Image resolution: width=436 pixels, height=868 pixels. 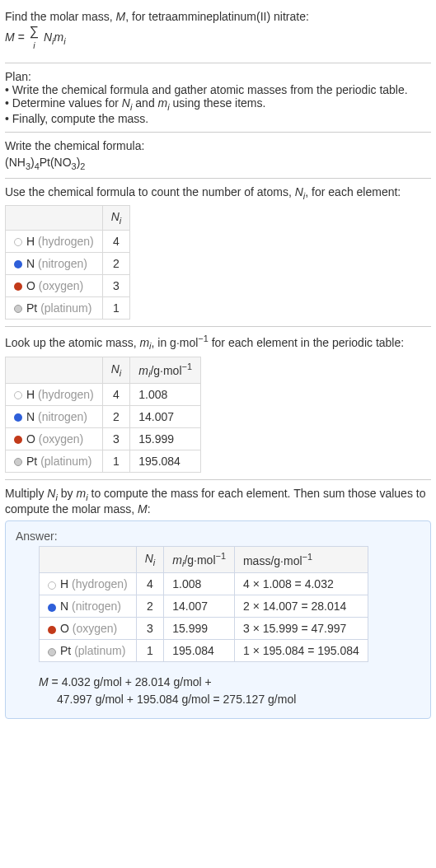 What do you see at coordinates (353, 192) in the screenshot?
I see `text: , for each element:` at bounding box center [353, 192].